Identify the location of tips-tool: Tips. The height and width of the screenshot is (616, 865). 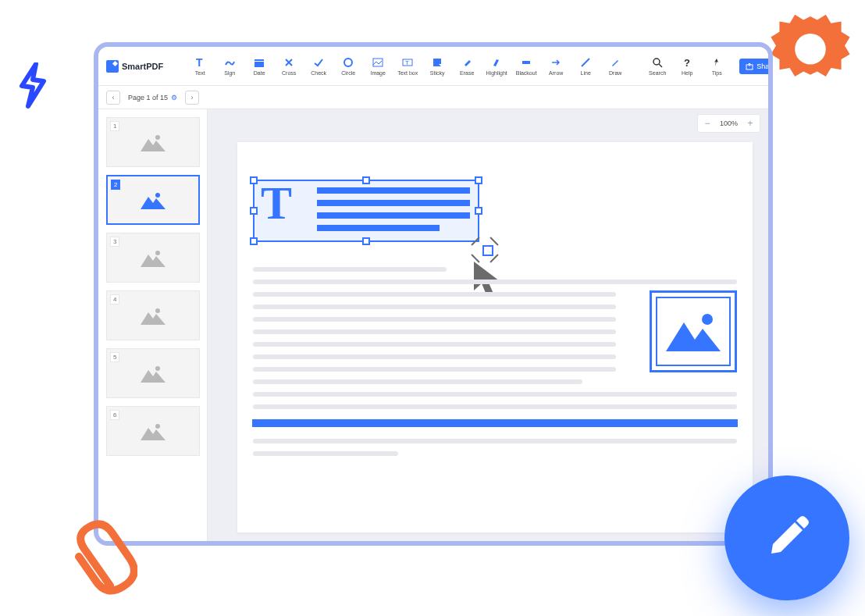
(717, 66).